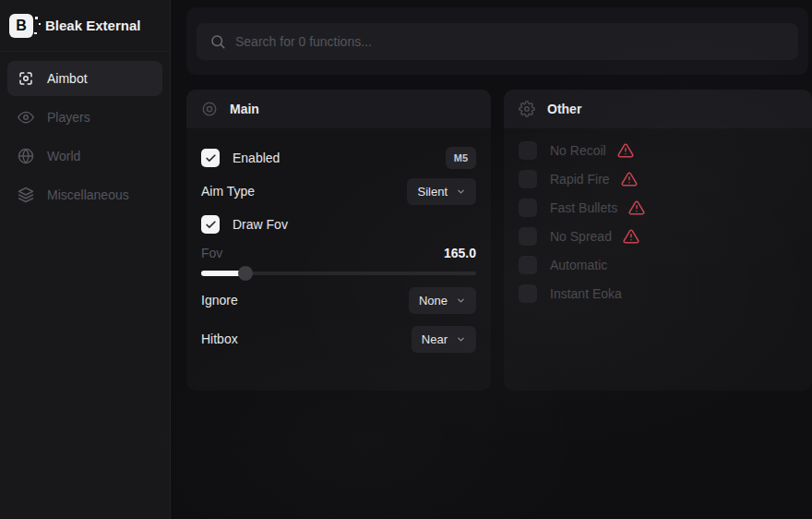  What do you see at coordinates (85, 78) in the screenshot?
I see `sidebar-item-aimbot: Aimbot` at bounding box center [85, 78].